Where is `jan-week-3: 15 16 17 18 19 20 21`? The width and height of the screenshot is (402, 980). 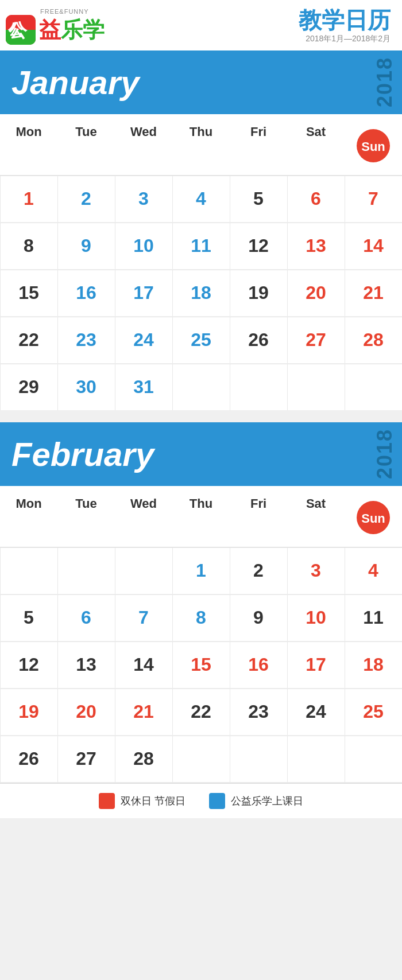 jan-week-3: 15 16 17 18 19 20 21 is located at coordinates (201, 293).